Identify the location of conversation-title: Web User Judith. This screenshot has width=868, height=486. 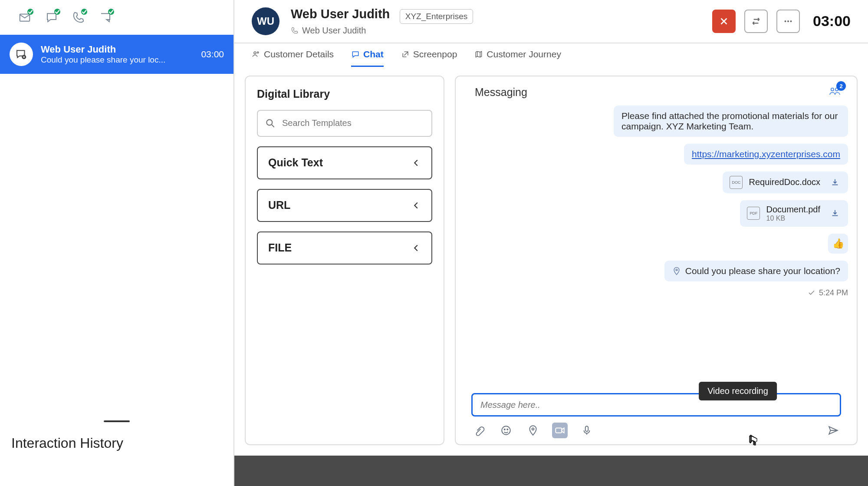
(117, 50).